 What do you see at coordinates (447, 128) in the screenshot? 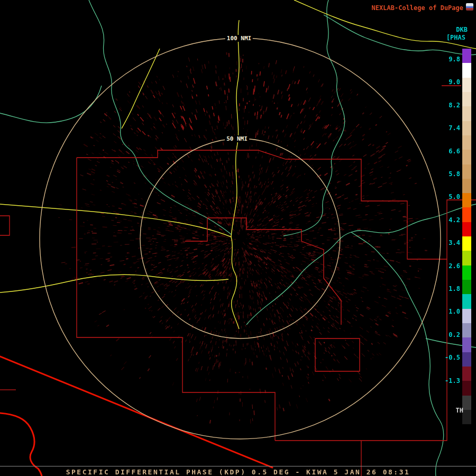
I see `colorbar-tick-label: 7.4` at bounding box center [447, 128].